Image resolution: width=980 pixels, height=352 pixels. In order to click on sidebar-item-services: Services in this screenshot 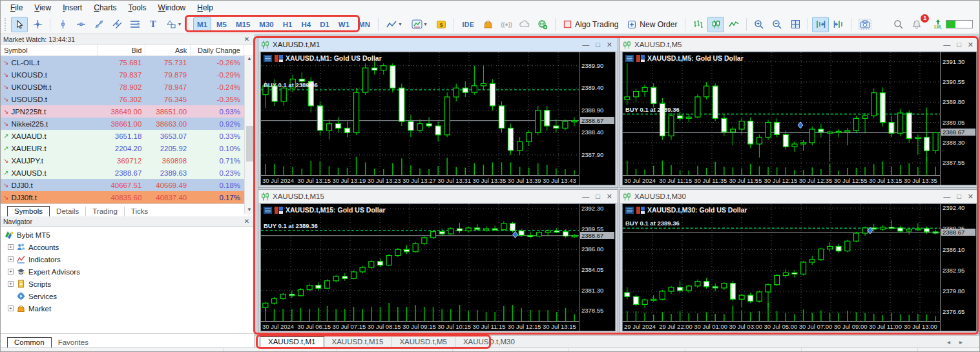, I will do `click(129, 296)`.